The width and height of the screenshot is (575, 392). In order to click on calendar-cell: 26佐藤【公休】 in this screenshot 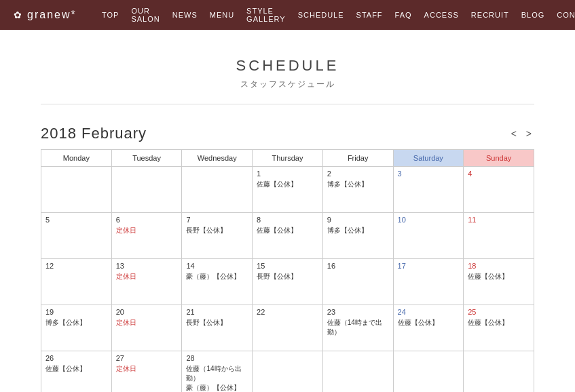, I will do `click(77, 372)`.